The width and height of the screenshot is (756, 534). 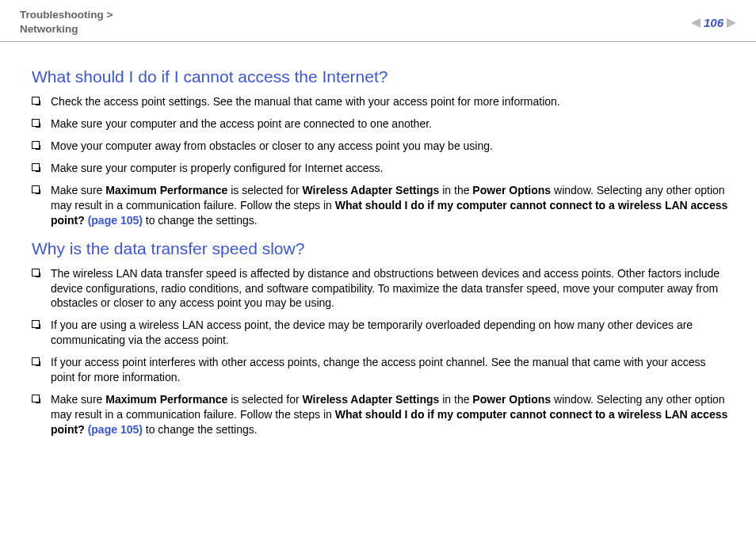 I want to click on list-item-text: Check the access point settings. See the…, so click(x=391, y=101).